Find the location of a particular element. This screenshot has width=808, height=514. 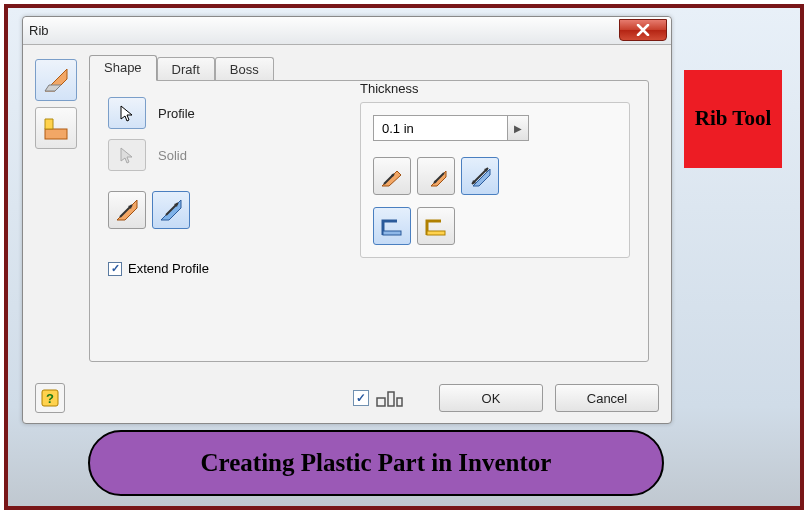

thickness-flyout: ▶ is located at coordinates (518, 128).